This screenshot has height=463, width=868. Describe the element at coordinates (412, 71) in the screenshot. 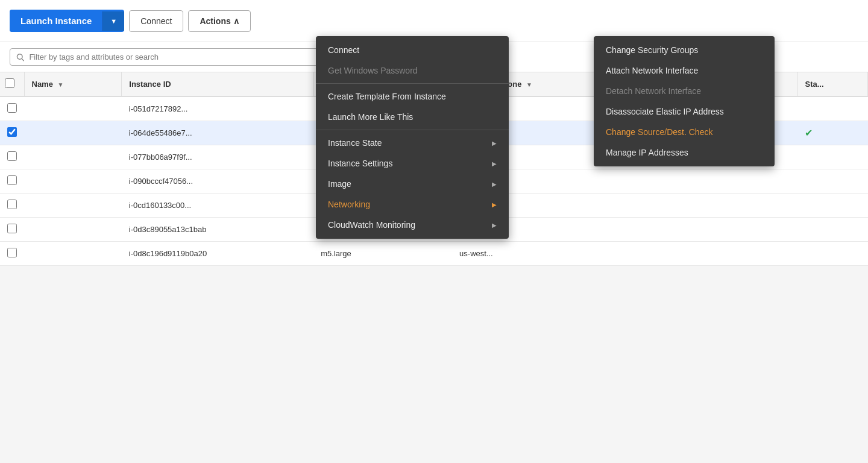

I see `dropdown-item-get-windows-password: Get Windows Password` at that location.